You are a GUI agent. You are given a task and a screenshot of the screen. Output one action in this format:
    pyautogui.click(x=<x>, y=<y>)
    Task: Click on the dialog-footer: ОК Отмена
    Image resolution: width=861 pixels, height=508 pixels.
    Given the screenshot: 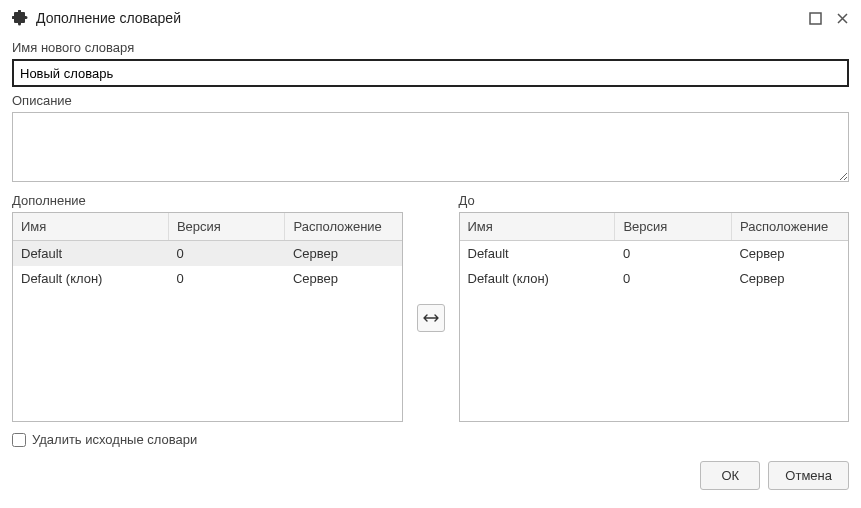 What is the action you would take?
    pyautogui.click(x=430, y=476)
    